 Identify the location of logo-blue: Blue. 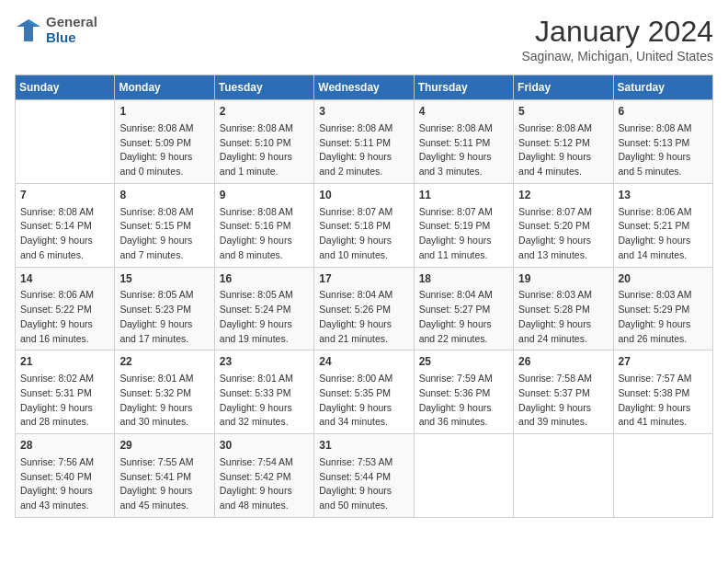
(72, 39).